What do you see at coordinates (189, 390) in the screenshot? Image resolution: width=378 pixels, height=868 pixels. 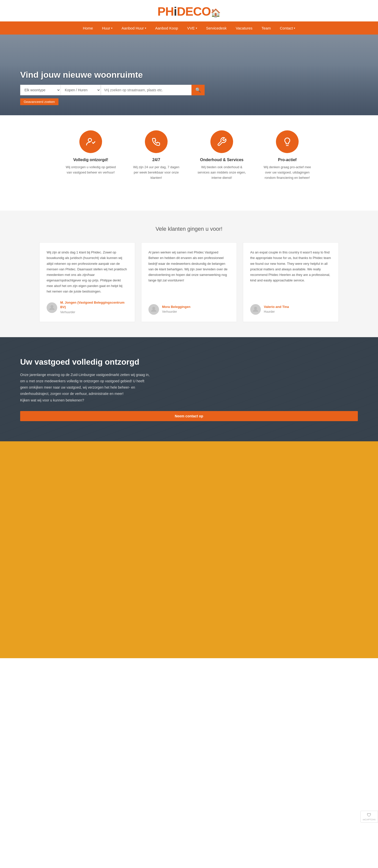 I see `property-mgmt-section: Uw vastgoed volledig ontzorgd Onze jaren…` at bounding box center [189, 390].